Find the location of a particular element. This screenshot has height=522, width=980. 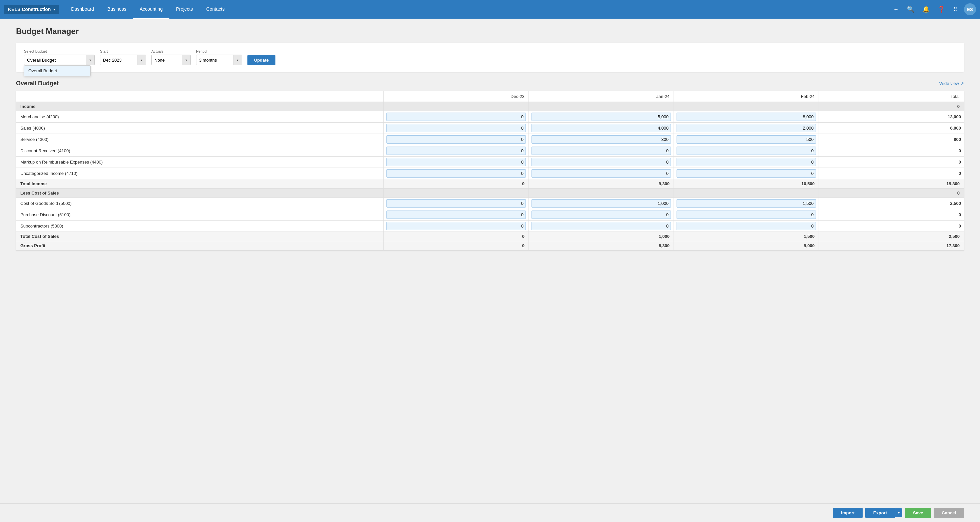

update-button: Update is located at coordinates (261, 60).